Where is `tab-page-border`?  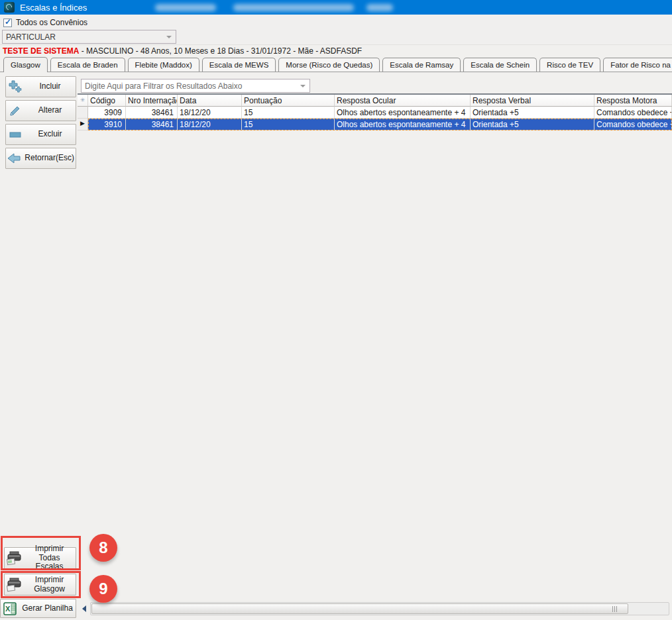
tab-page-border is located at coordinates (336, 72).